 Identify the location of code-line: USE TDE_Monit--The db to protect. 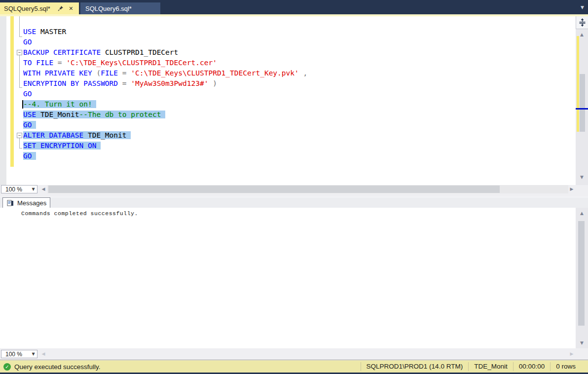
(288, 114).